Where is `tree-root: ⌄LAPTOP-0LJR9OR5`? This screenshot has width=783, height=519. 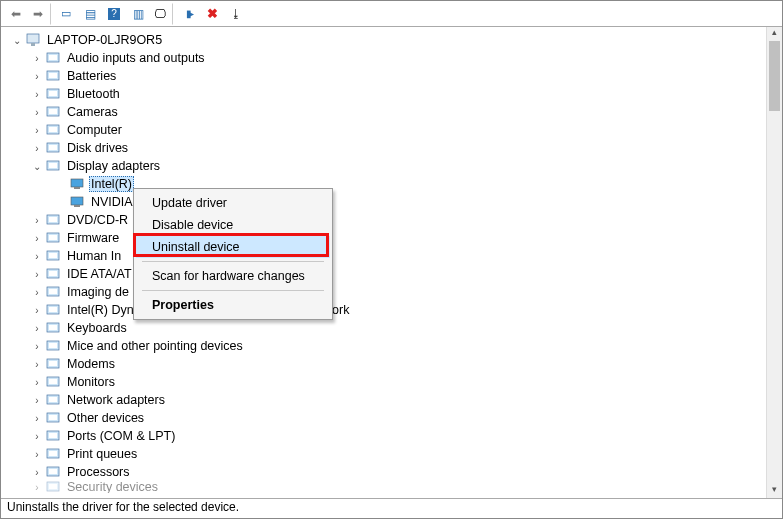
tree-root: ⌄LAPTOP-0LJR9OR5 is located at coordinates (386, 40).